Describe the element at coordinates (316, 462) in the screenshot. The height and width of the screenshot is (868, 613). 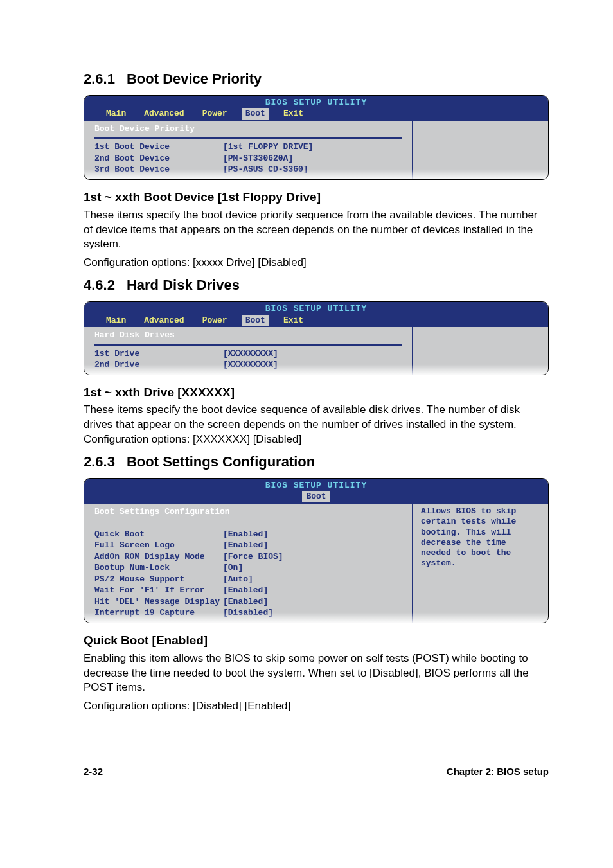
I see `section-heading-263: 2.6.3Boot Settings Configuration` at that location.